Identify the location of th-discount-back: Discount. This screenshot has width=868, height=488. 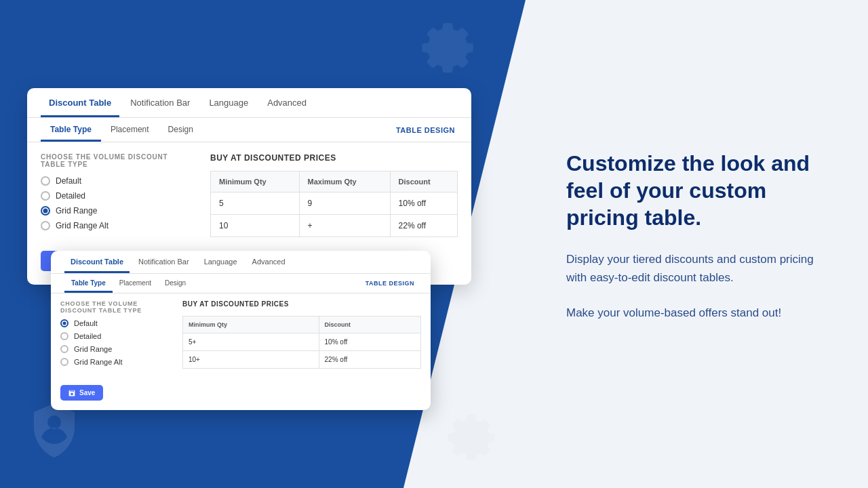
(423, 182).